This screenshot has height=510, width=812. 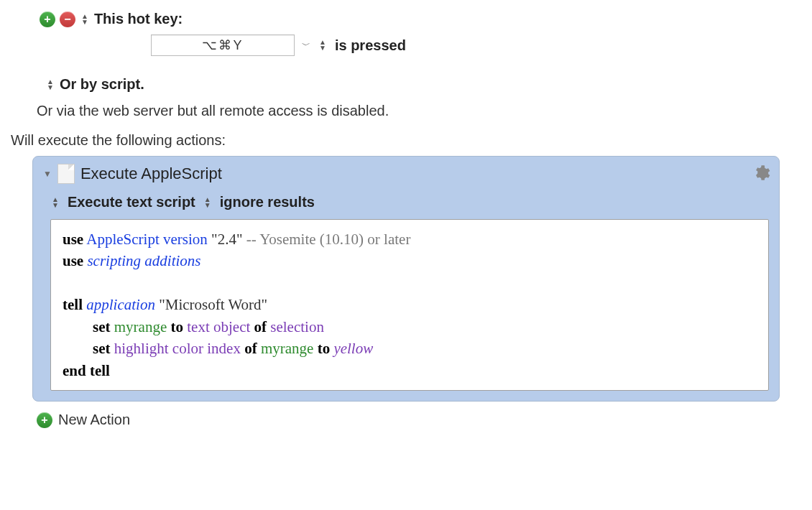 I want to click on new-action-button: + New Action, so click(x=419, y=419).